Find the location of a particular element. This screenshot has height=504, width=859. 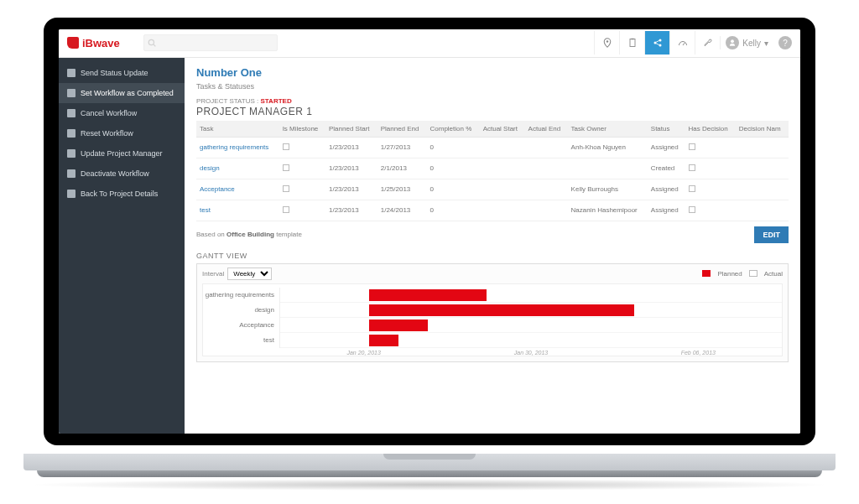

table-cell: Acceptance is located at coordinates (238, 190).